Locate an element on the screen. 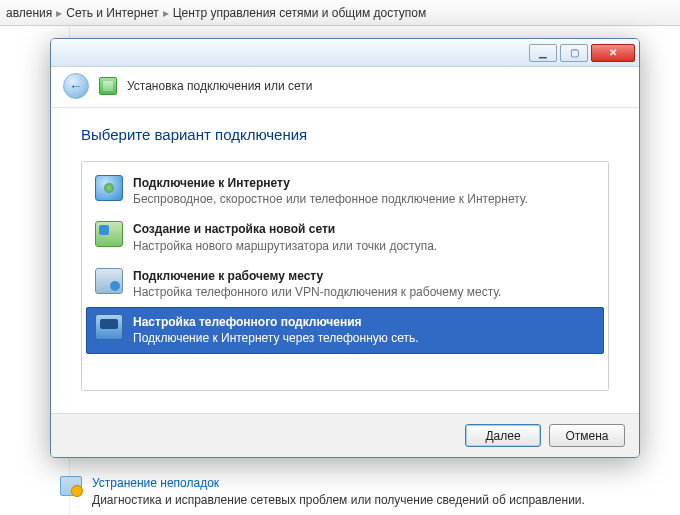 The width and height of the screenshot is (680, 515). breadcrumb: авления ▸ Сеть и Интернет ▸ Центр управл… is located at coordinates (340, 13).